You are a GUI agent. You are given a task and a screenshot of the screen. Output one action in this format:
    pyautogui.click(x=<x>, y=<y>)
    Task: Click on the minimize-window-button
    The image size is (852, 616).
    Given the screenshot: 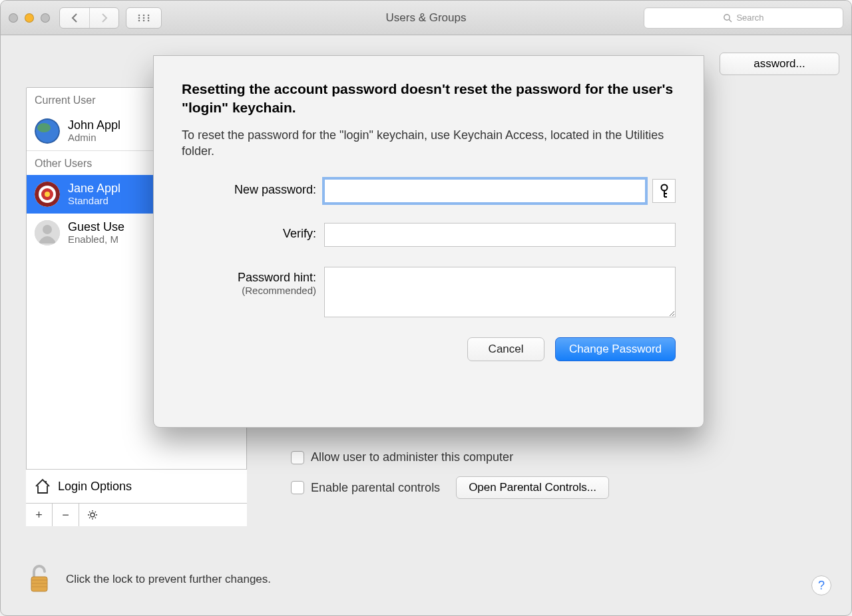 What is the action you would take?
    pyautogui.click(x=29, y=18)
    